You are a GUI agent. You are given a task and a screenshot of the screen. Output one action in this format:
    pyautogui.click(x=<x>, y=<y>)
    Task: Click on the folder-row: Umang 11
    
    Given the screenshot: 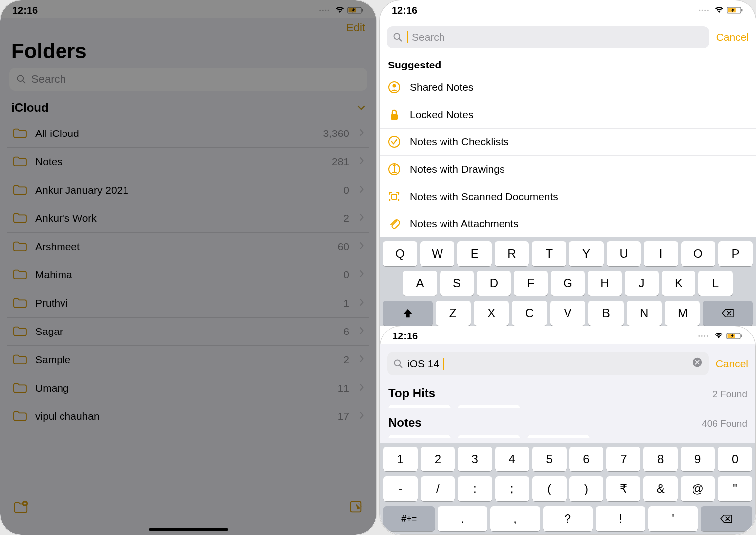 What is the action you would take?
    pyautogui.click(x=189, y=388)
    